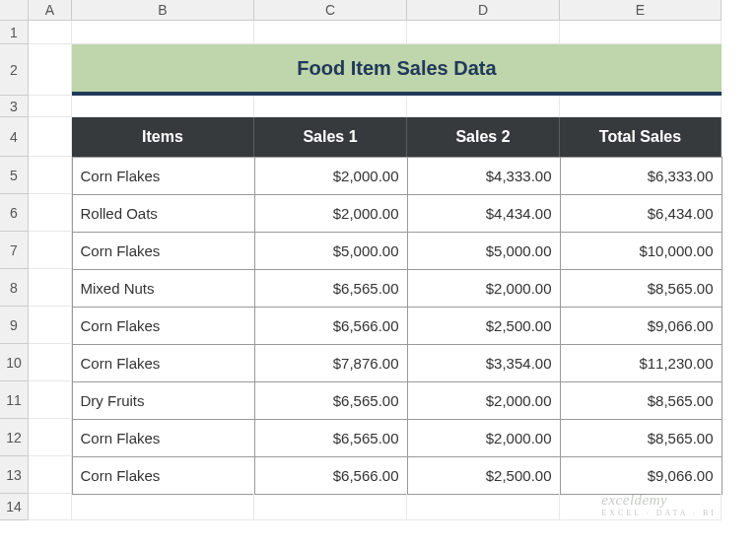 Image resolution: width=756 pixels, height=549 pixels. Describe the element at coordinates (484, 250) in the screenshot. I see `data-s2: $5,000.00` at that location.